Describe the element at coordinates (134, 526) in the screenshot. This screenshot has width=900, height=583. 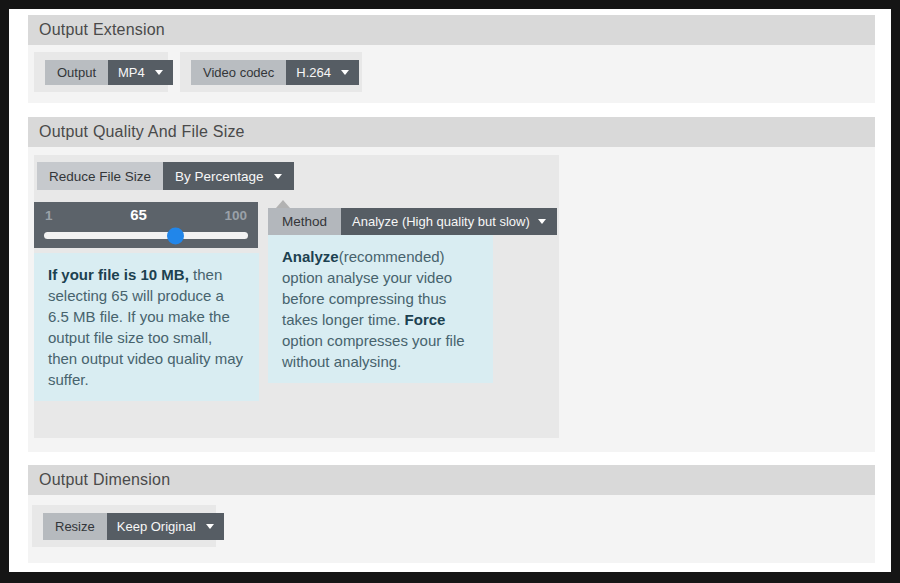
I see `resize-control: Resize Keep Original` at that location.